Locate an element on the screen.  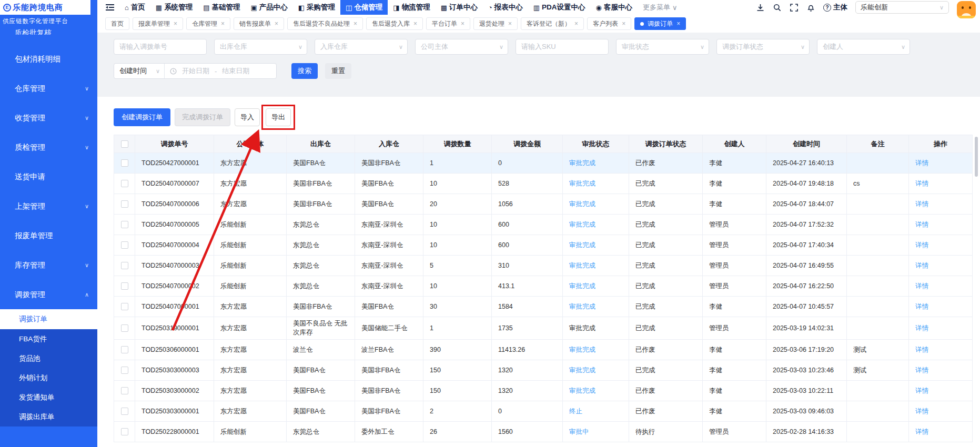
nav-item-logistics: ◨物流管理 is located at coordinates (411, 7).